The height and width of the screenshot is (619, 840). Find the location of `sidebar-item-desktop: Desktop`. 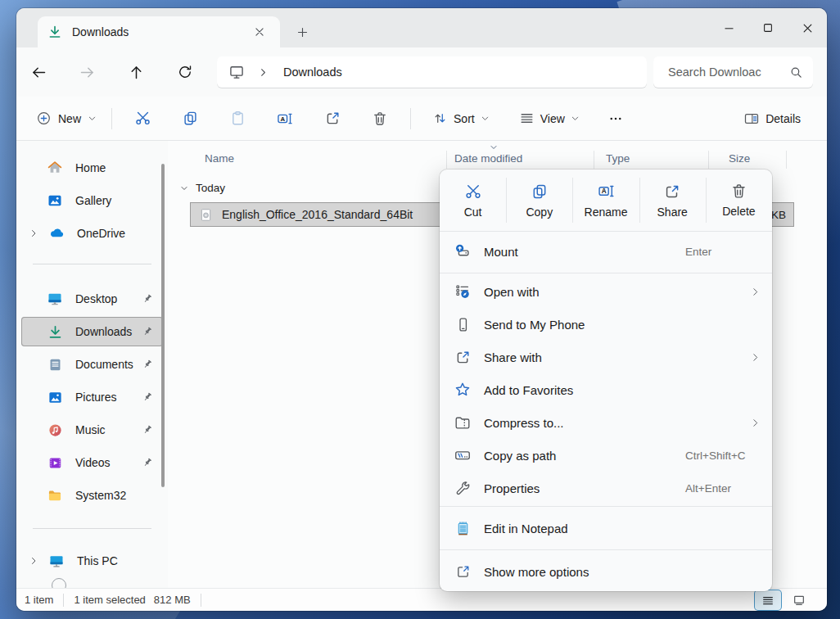

sidebar-item-desktop: Desktop is located at coordinates (92, 299).